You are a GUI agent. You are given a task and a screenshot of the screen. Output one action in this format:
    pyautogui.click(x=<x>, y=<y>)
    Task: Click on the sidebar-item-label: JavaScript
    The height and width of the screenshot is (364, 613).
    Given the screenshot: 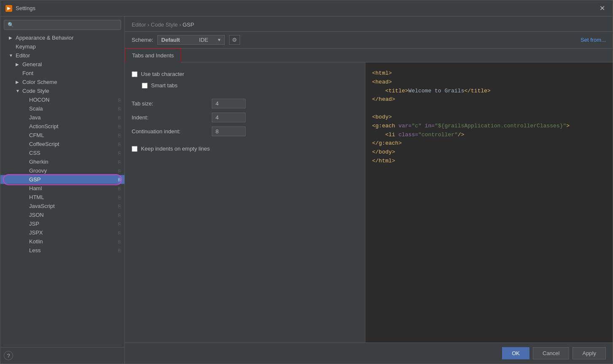 What is the action you would take?
    pyautogui.click(x=42, y=206)
    